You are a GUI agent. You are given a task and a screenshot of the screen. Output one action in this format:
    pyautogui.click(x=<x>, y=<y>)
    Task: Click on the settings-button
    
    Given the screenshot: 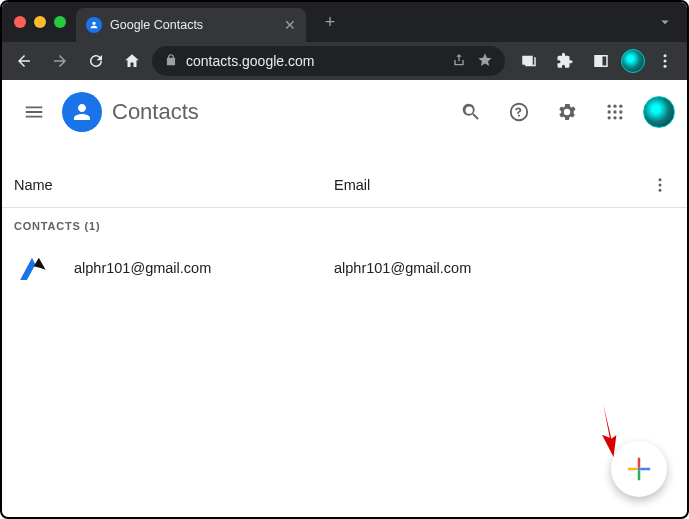 What is the action you would take?
    pyautogui.click(x=567, y=112)
    